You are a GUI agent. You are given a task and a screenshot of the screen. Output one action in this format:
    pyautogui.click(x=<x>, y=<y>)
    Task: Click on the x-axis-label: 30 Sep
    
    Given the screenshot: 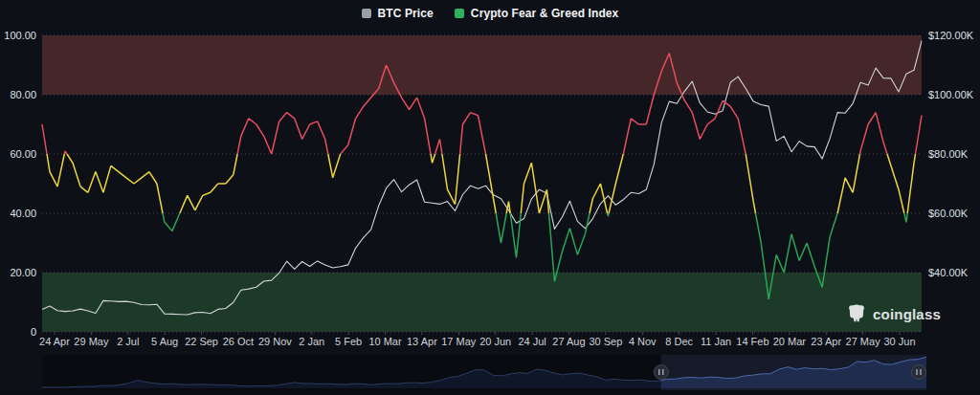 What is the action you would take?
    pyautogui.click(x=605, y=341)
    